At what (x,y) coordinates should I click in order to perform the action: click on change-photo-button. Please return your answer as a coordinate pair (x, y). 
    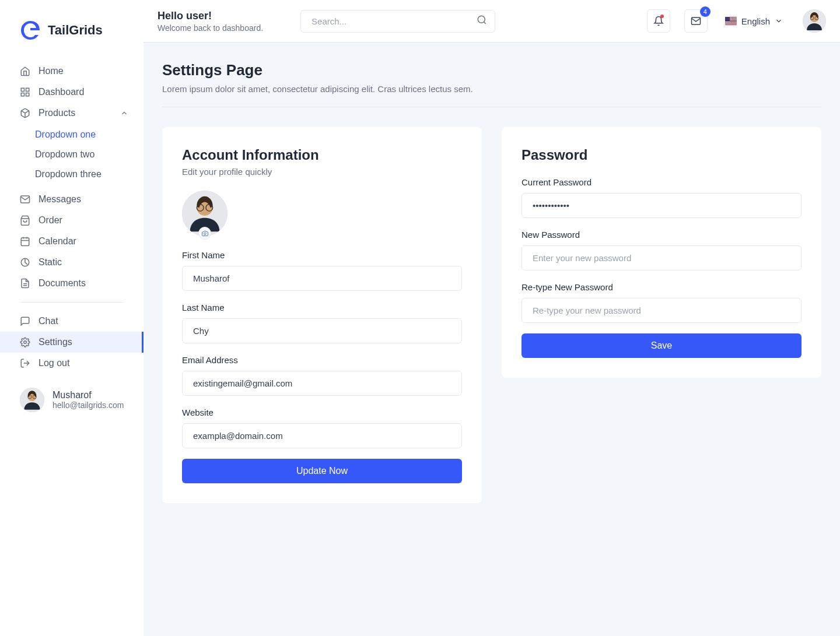
    Looking at the image, I should click on (205, 233).